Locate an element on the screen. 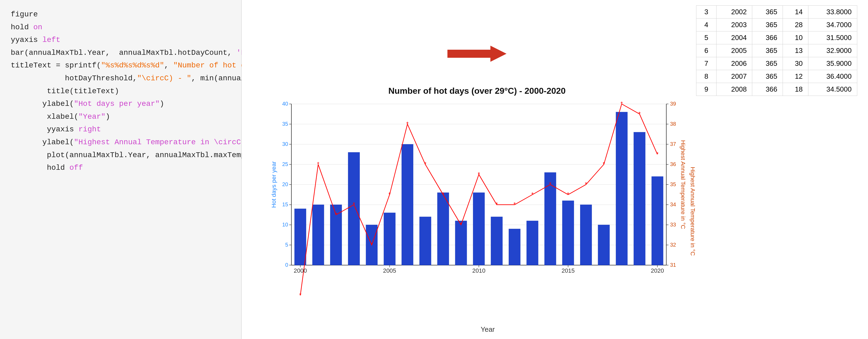 This screenshot has width=868, height=339. table-cell: 36.4000 is located at coordinates (832, 76).